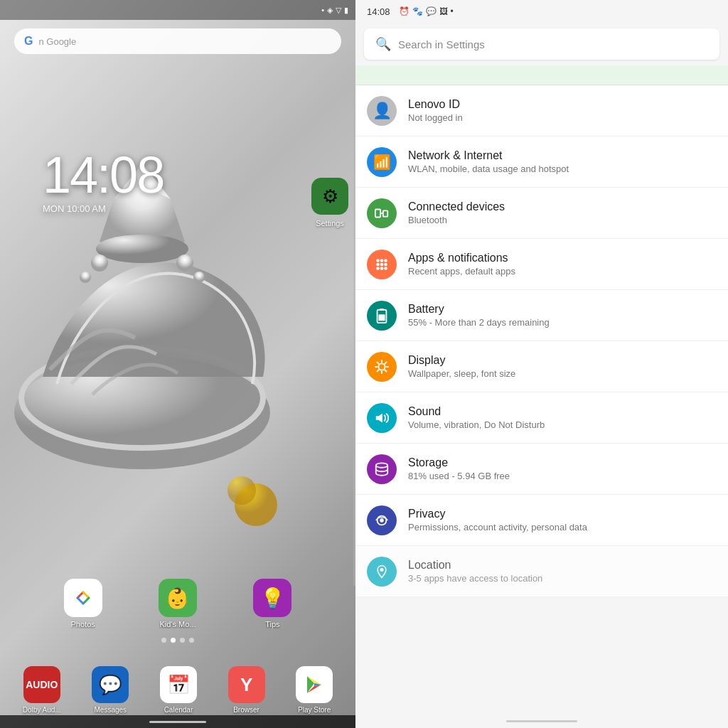 The image size is (728, 728). What do you see at coordinates (178, 690) in the screenshot?
I see `list-item: 📅 Calendar` at bounding box center [178, 690].